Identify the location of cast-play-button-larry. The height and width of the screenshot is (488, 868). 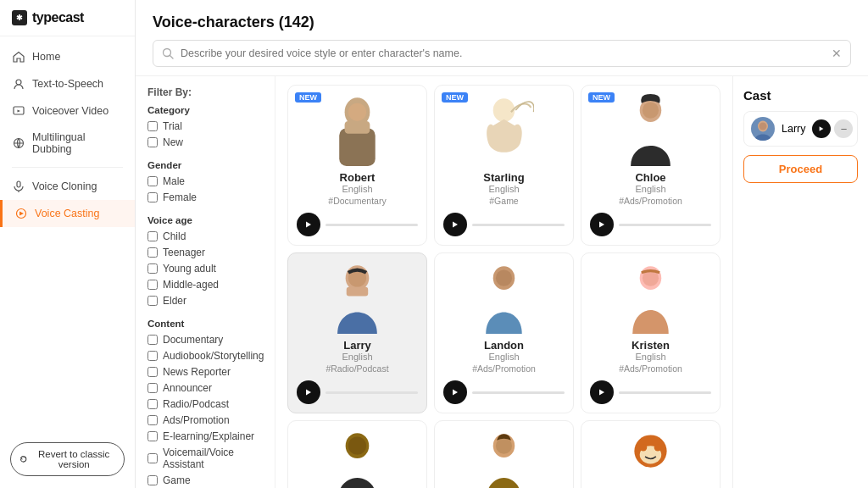
(821, 129).